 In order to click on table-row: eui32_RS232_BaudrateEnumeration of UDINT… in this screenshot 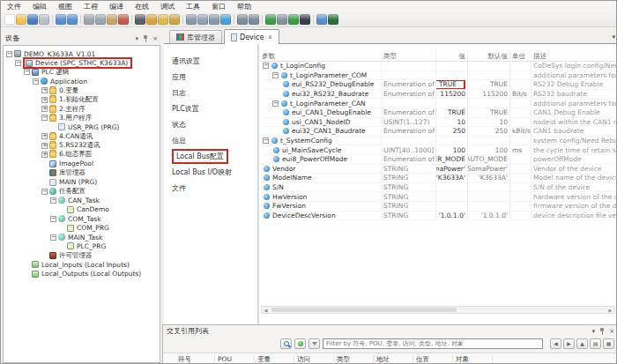, I will do `click(439, 95)`.